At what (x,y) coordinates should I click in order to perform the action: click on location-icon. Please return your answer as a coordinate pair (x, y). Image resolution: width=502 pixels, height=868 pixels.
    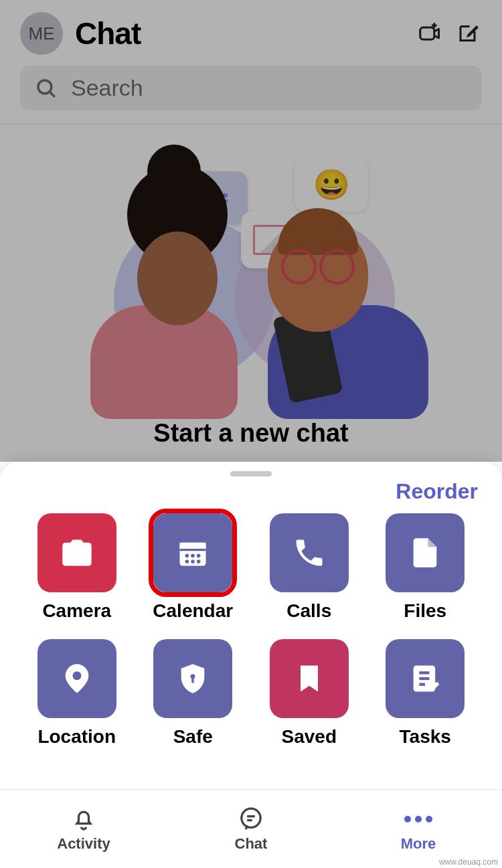
    Looking at the image, I should click on (77, 679).